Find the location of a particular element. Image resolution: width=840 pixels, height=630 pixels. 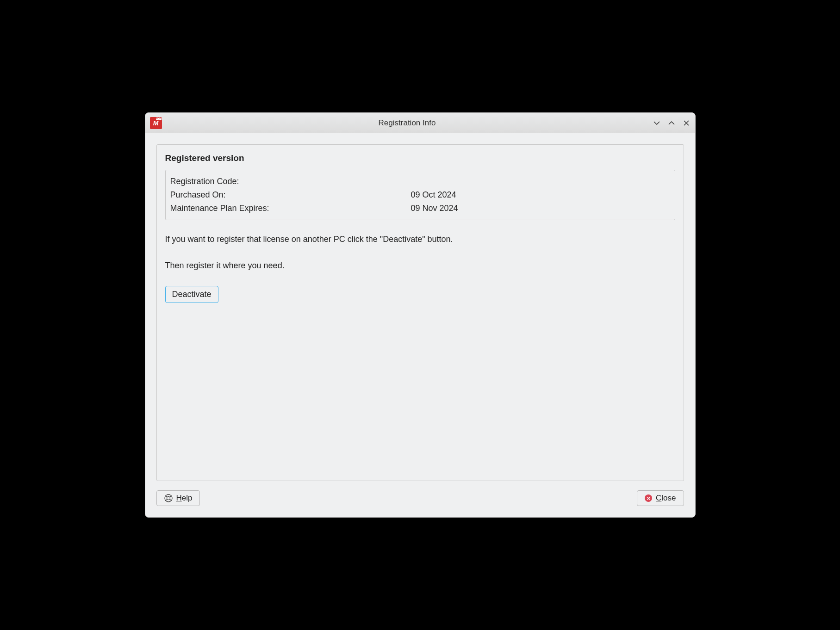

titlebar: PDF M Registration Info is located at coordinates (420, 123).